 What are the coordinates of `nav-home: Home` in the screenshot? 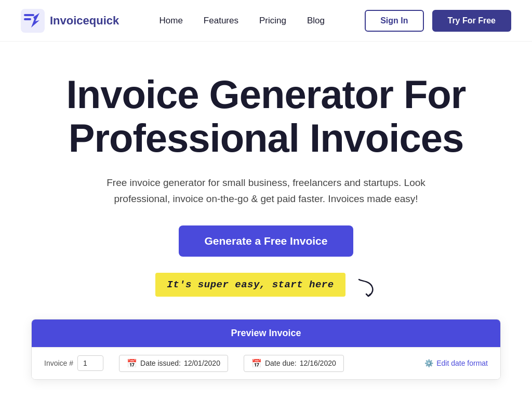 It's located at (171, 21).